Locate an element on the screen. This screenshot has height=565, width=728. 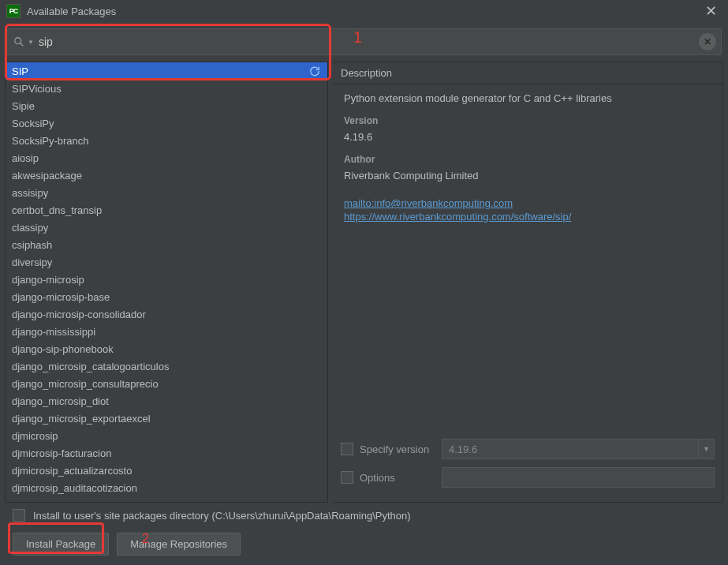
options-input is located at coordinates (578, 477).